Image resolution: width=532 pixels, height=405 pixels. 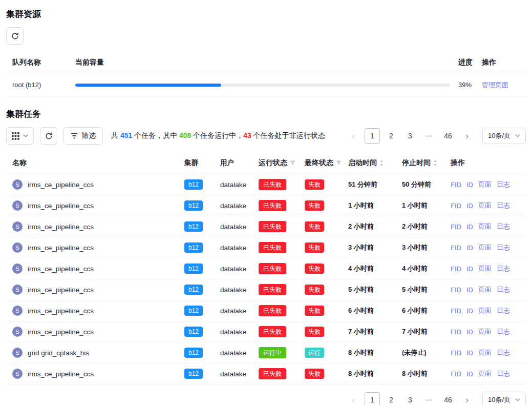 What do you see at coordinates (321, 163) in the screenshot?
I see `col-final-status: 最终状态` at bounding box center [321, 163].